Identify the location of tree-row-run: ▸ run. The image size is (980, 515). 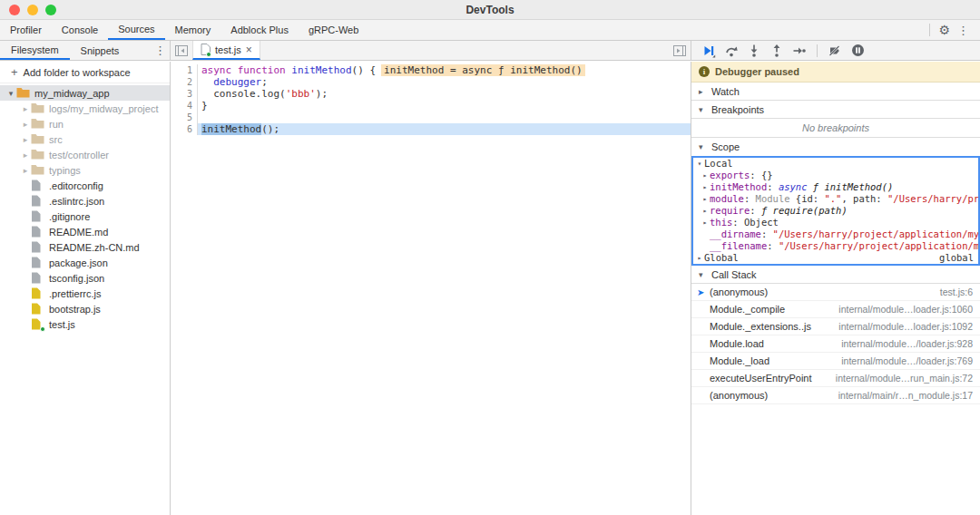
(85, 123).